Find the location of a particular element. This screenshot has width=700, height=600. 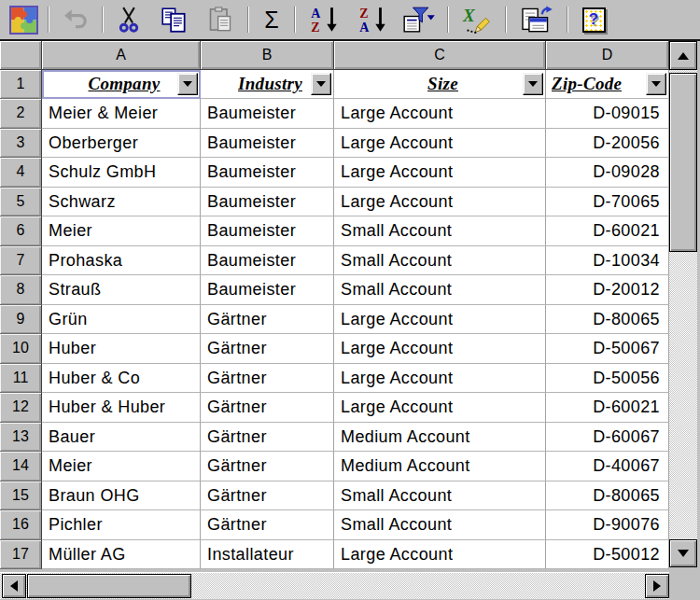

cell-company: Huber & Co is located at coordinates (121, 379).